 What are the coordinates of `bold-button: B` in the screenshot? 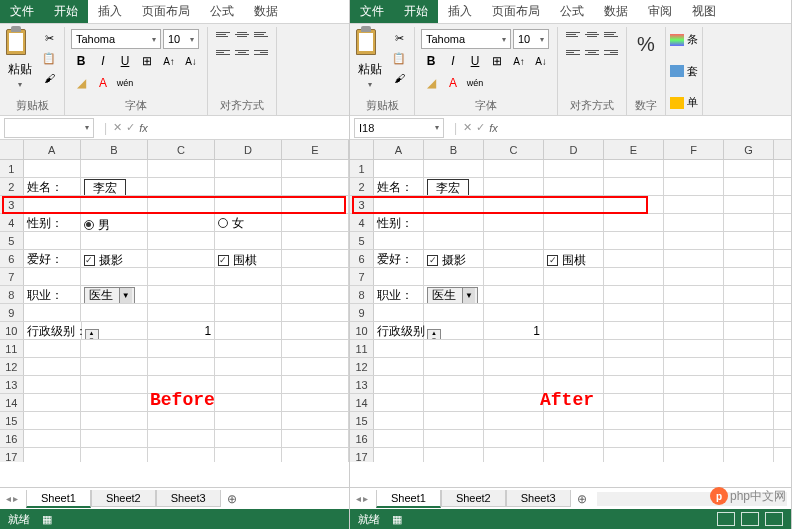 It's located at (431, 61).